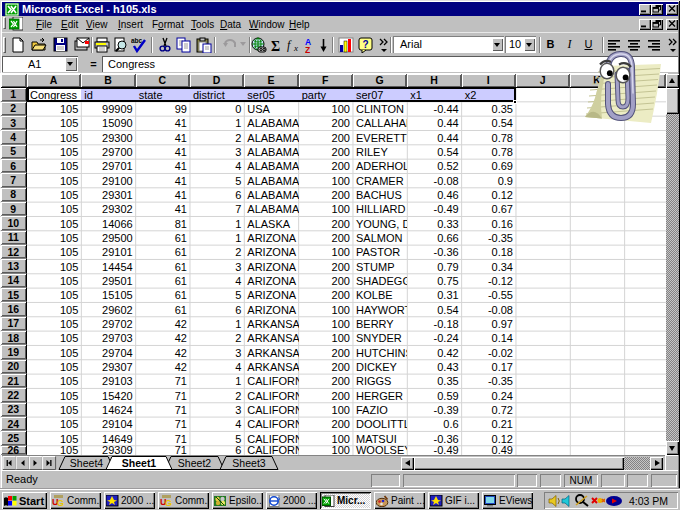 The width and height of the screenshot is (680, 510). Describe the element at coordinates (140, 463) in the screenshot. I see `svg-text: Sheet1` at that location.